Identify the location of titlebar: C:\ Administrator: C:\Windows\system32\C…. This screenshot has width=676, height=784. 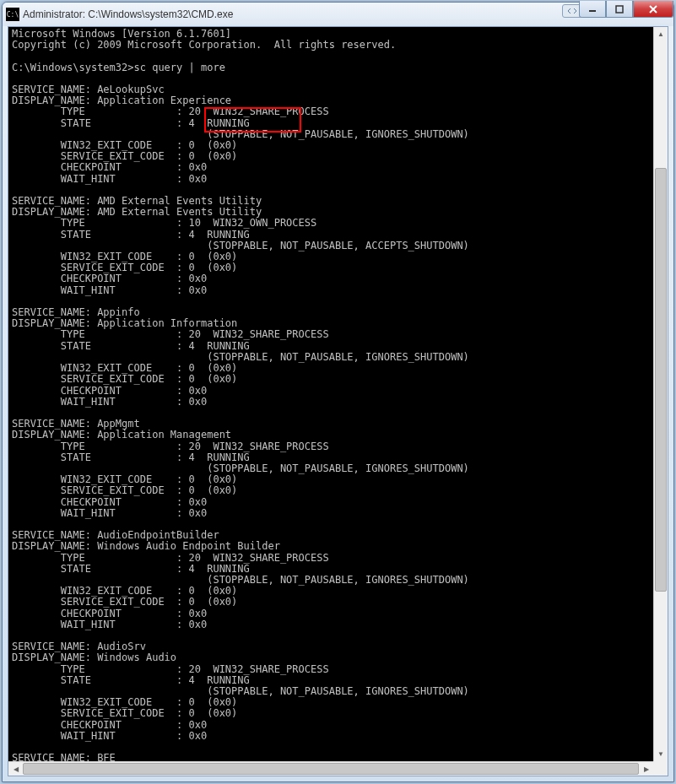
(338, 14).